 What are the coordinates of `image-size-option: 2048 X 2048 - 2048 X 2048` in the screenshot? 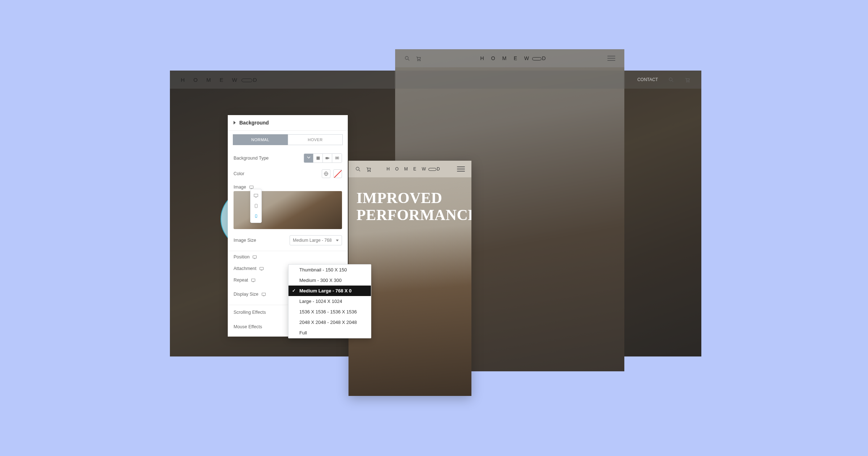 It's located at (330, 322).